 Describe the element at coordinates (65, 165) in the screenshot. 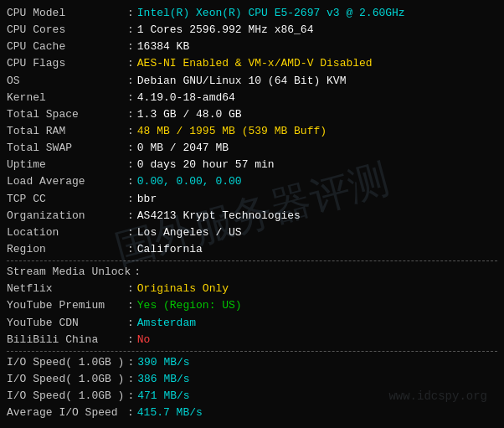

I see `label-uptime: Uptime` at that location.